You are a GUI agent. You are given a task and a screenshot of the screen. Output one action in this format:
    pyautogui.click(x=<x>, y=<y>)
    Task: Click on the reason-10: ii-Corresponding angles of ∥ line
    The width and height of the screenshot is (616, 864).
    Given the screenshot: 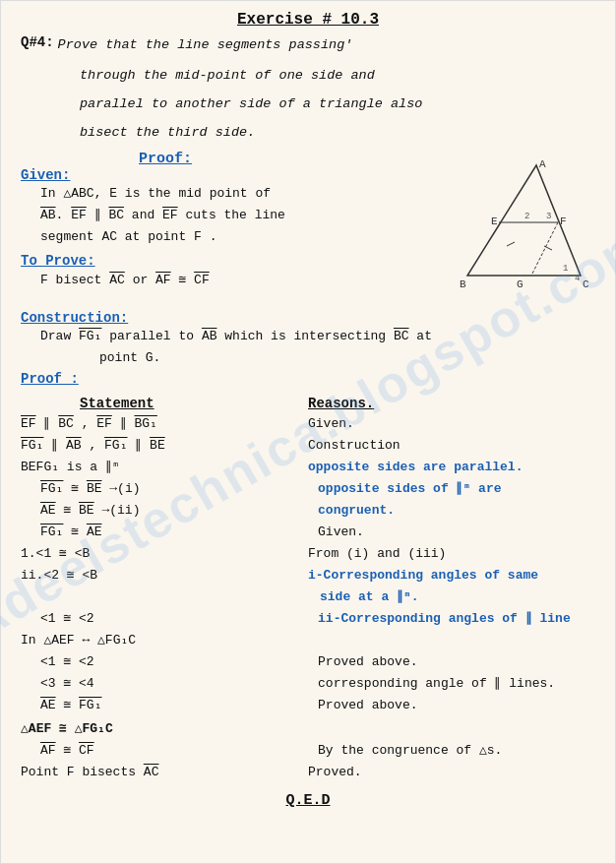 What is the action you would take?
    pyautogui.click(x=457, y=620)
    